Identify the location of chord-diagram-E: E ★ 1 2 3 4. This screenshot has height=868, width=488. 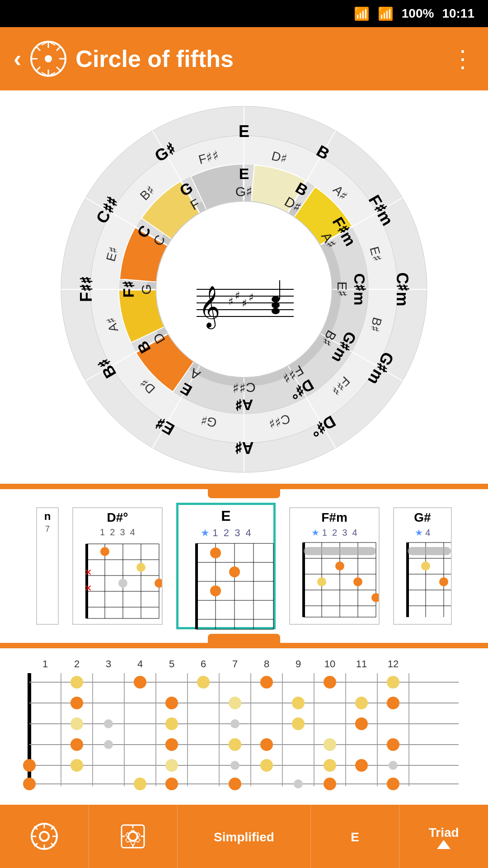
(226, 566).